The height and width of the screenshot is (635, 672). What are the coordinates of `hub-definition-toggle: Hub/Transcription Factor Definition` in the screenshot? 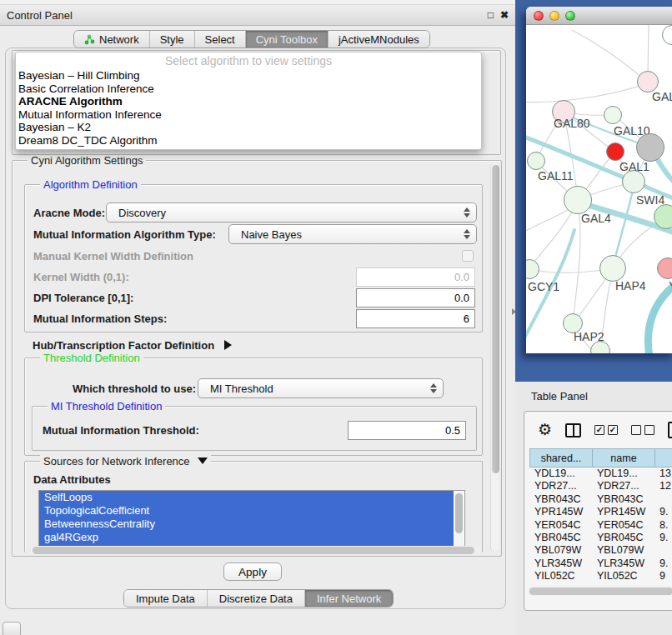 It's located at (132, 345).